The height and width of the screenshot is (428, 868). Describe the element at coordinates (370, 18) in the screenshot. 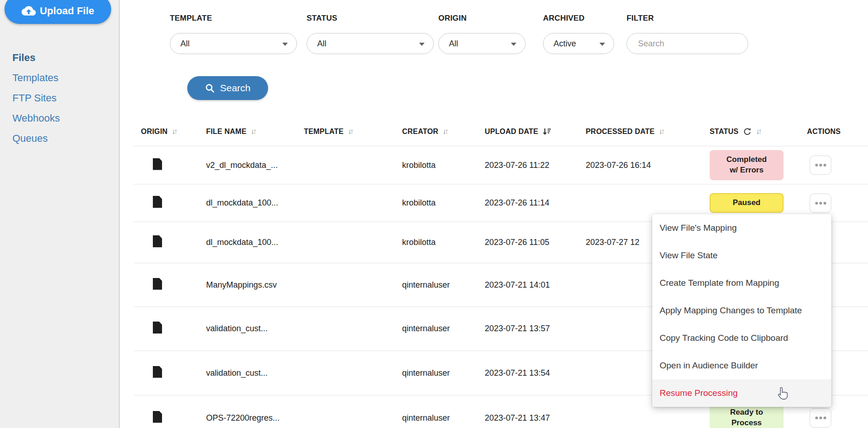

I see `status-filter-group: STATUS All` at that location.